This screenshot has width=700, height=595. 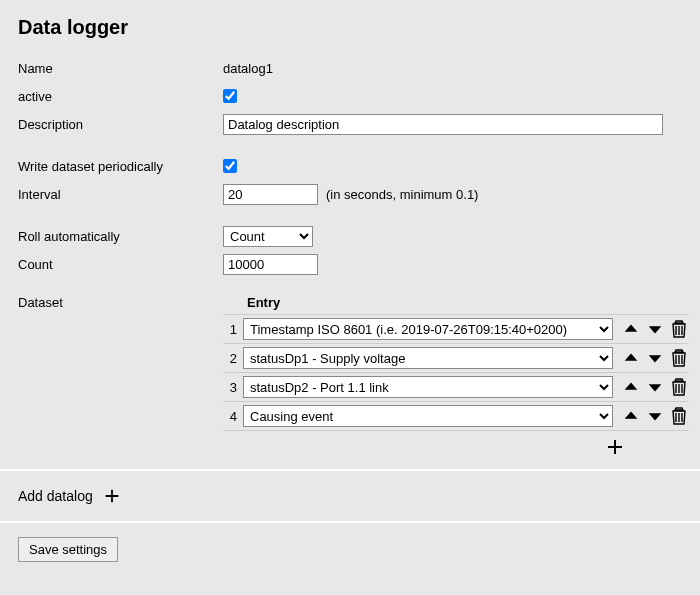 I want to click on name-label: Name, so click(x=120, y=68).